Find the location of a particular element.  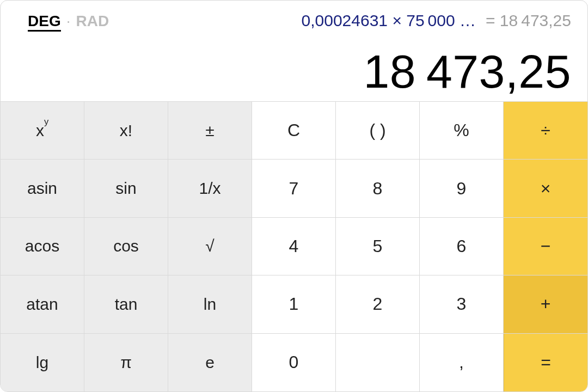

angle-mode-toggle: DEG · RAD is located at coordinates (69, 23).